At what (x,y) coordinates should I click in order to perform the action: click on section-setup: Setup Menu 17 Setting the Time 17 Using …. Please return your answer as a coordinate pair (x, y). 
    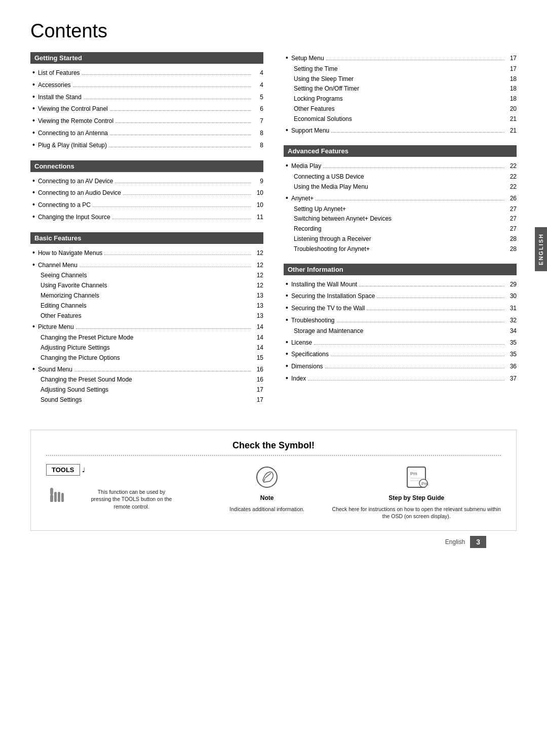
    Looking at the image, I should click on (400, 94).